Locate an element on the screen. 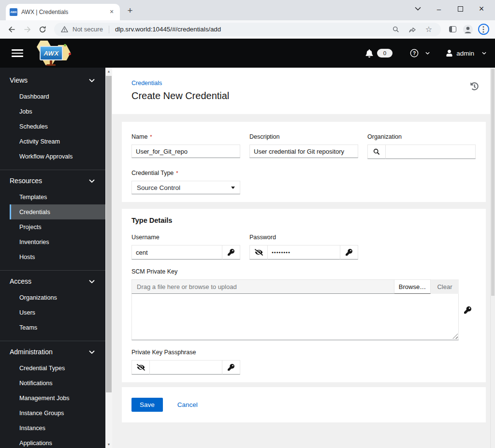 The width and height of the screenshot is (495, 448). sidebar-item-activity-stream: Activity Stream is located at coordinates (58, 141).